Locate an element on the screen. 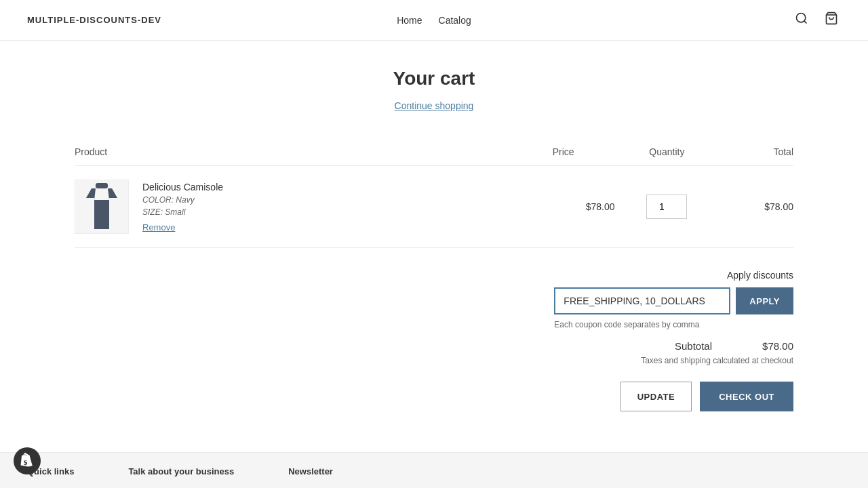  checkout-button: CHECK OUT is located at coordinates (747, 396).